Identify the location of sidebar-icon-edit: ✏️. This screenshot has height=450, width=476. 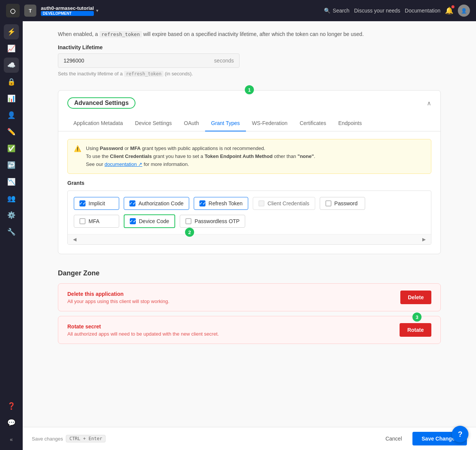
(11, 132).